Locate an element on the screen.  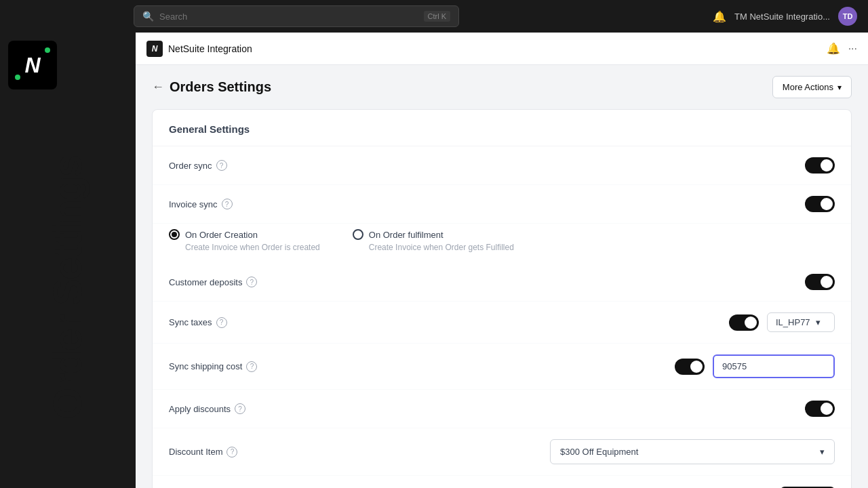
invoice-sync-row: Invoice sync ? is located at coordinates (502, 205).